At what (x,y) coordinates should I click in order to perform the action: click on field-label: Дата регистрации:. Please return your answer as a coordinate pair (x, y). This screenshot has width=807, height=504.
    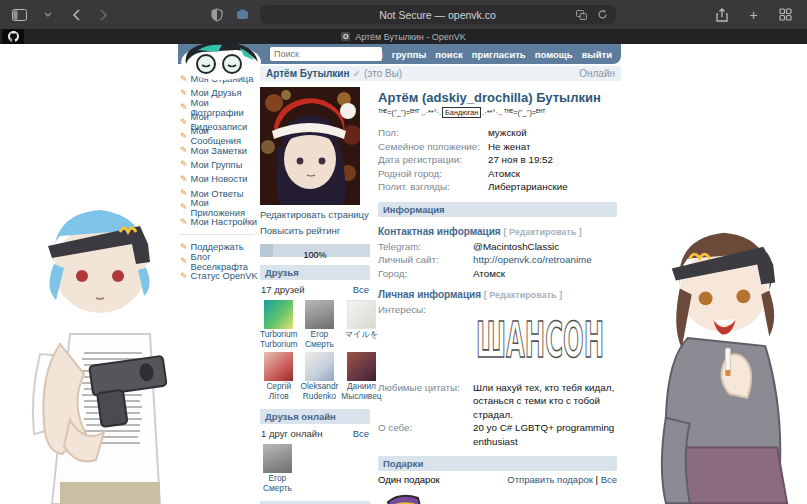
    Looking at the image, I should click on (433, 160).